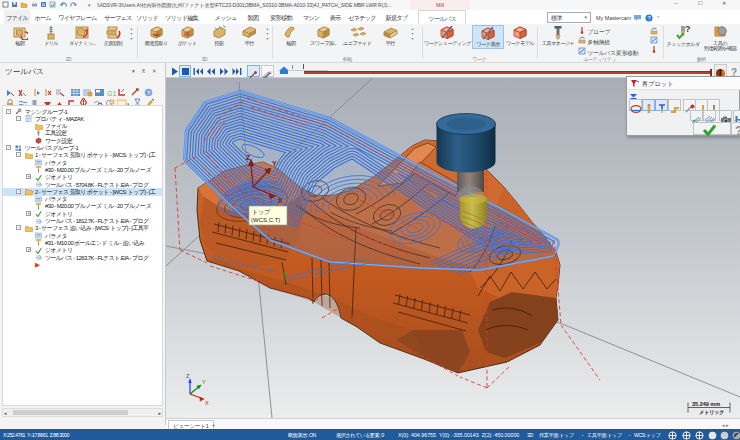 Image resolution: width=740 pixels, height=440 pixels. What do you see at coordinates (262, 212) in the screenshot?
I see `svg-text: トップ` at bounding box center [262, 212].